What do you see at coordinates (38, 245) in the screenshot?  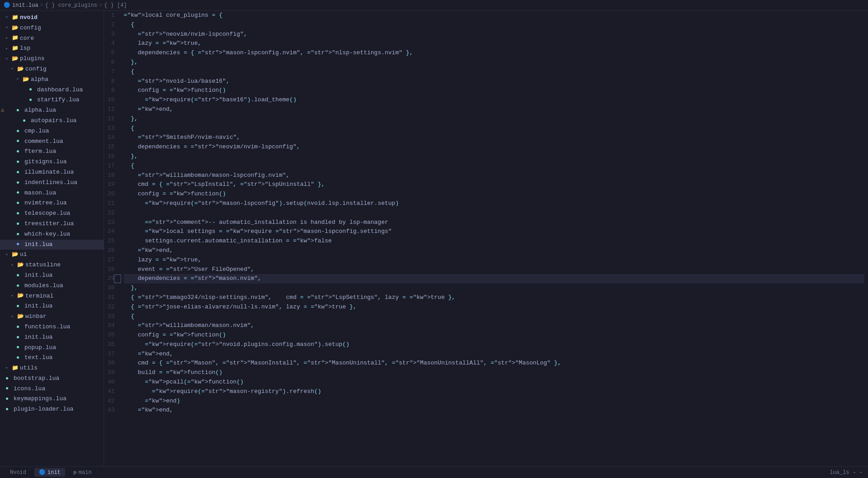 I see `init-label: init.lua` at bounding box center [38, 245].